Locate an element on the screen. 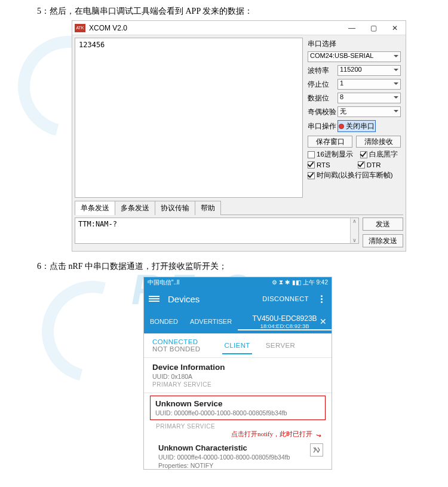 This screenshot has height=487, width=448. hex-display-checkbox is located at coordinates (311, 155).